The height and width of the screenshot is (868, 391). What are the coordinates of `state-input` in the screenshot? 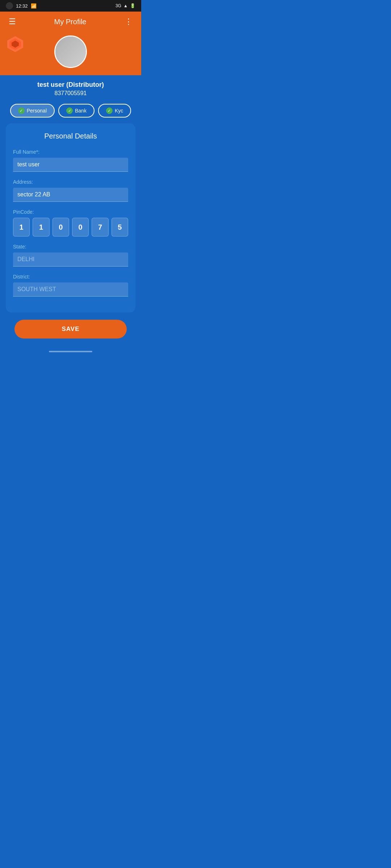 It's located at (71, 260).